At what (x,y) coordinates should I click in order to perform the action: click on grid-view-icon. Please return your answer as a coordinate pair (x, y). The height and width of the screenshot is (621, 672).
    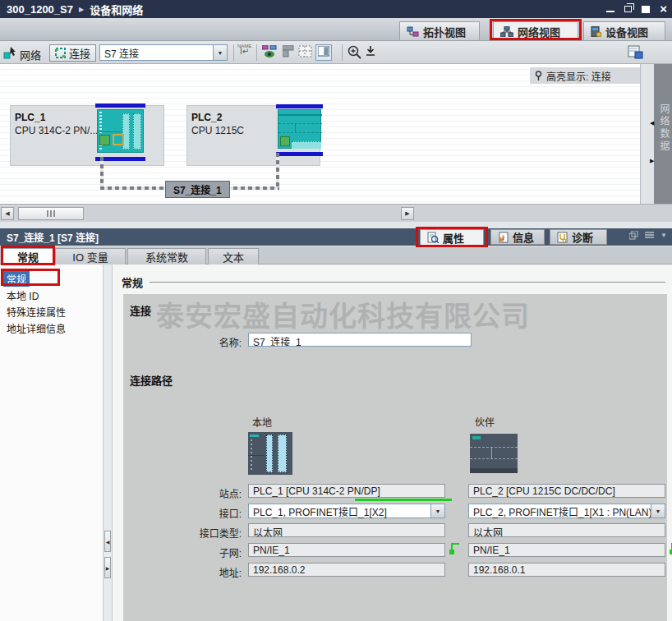
    Looking at the image, I should click on (306, 51).